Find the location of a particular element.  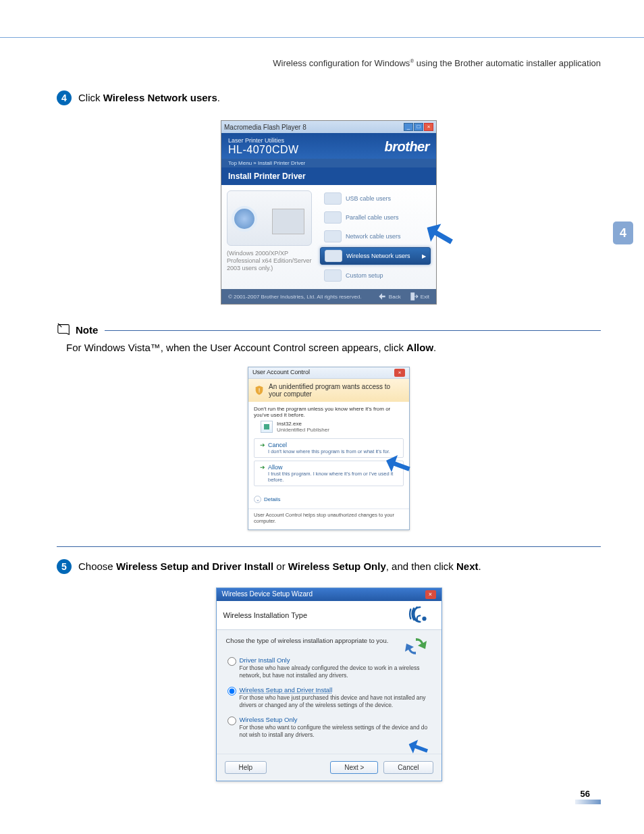

refresh-arrows-icon is located at coordinates (416, 646).